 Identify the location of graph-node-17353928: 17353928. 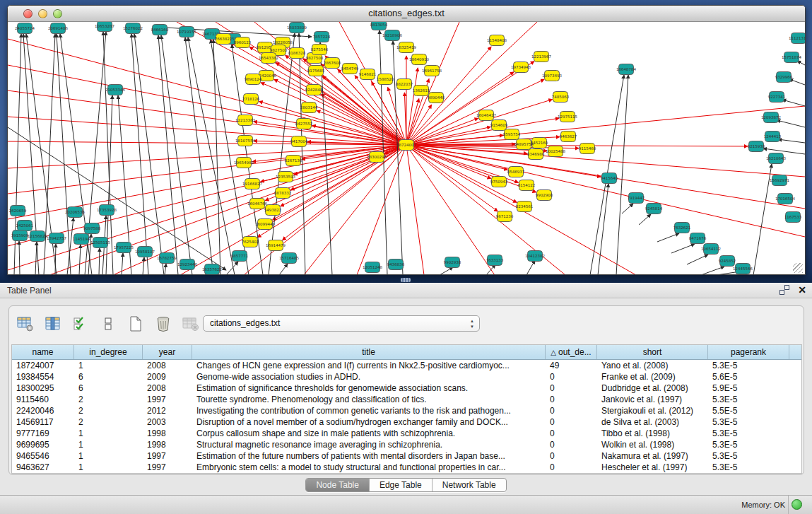
(107, 211).